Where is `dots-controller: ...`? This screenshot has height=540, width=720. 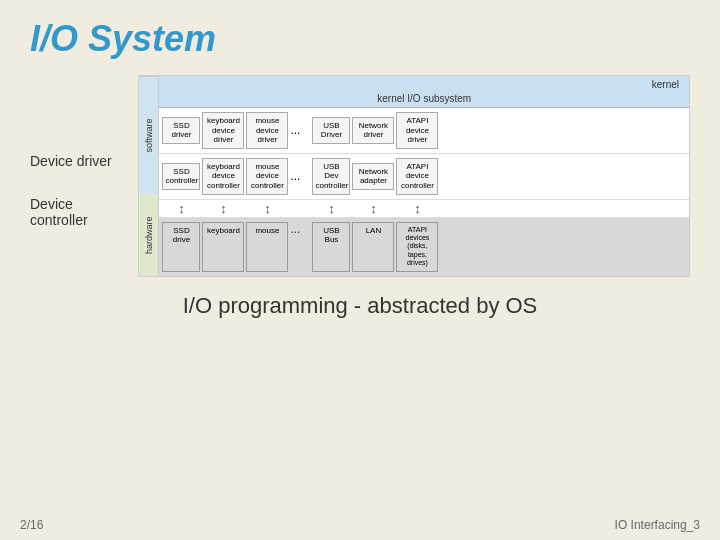 dots-controller: ... is located at coordinates (300, 176).